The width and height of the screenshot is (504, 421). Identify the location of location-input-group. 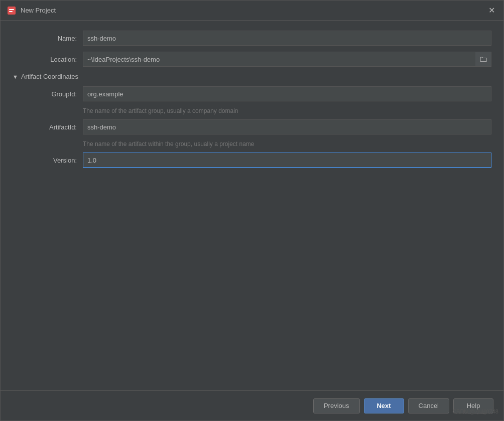
(287, 59).